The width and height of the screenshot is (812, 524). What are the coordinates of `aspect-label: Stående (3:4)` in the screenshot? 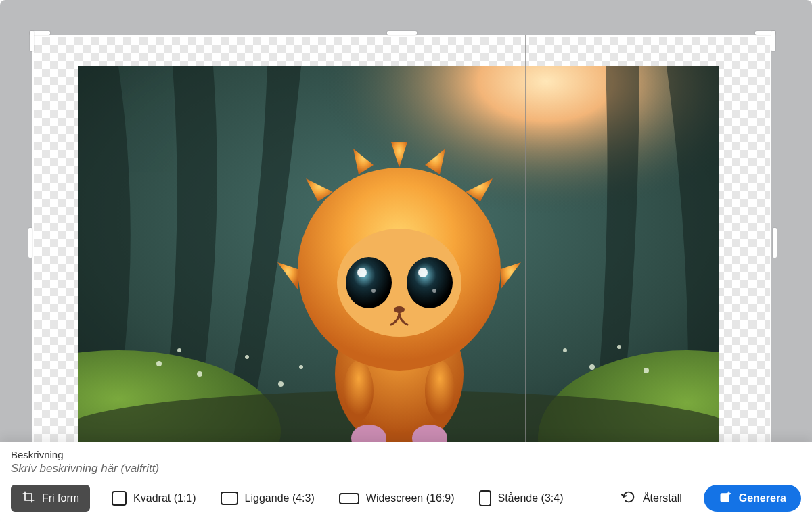 It's located at (531, 498).